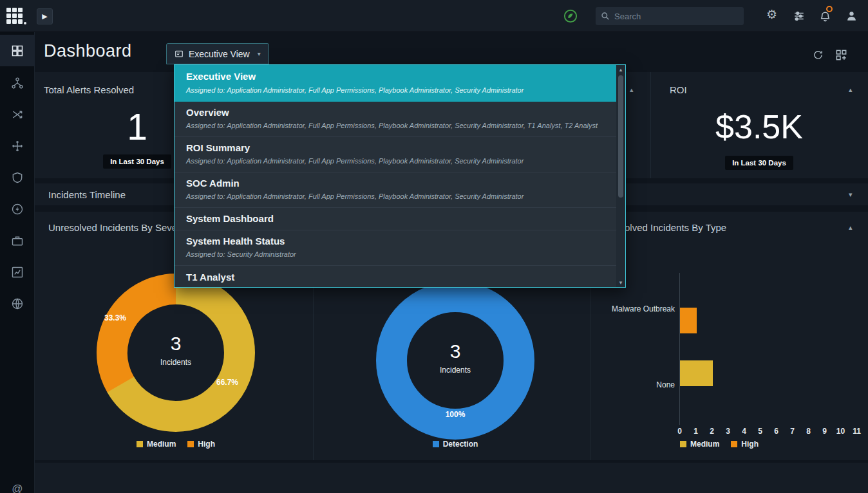 The height and width of the screenshot is (493, 868). What do you see at coordinates (176, 362) in the screenshot?
I see `severity-total-label: Incidents` at bounding box center [176, 362].